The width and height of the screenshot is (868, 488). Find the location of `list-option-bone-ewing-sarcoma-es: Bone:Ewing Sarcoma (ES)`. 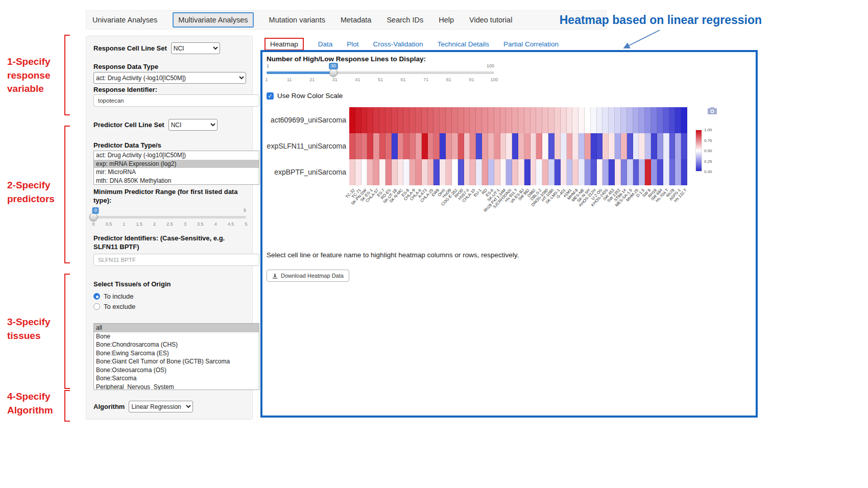

list-option-bone-ewing-sarcoma-es: Bone:Ewing Sarcoma (ES) is located at coordinates (177, 353).